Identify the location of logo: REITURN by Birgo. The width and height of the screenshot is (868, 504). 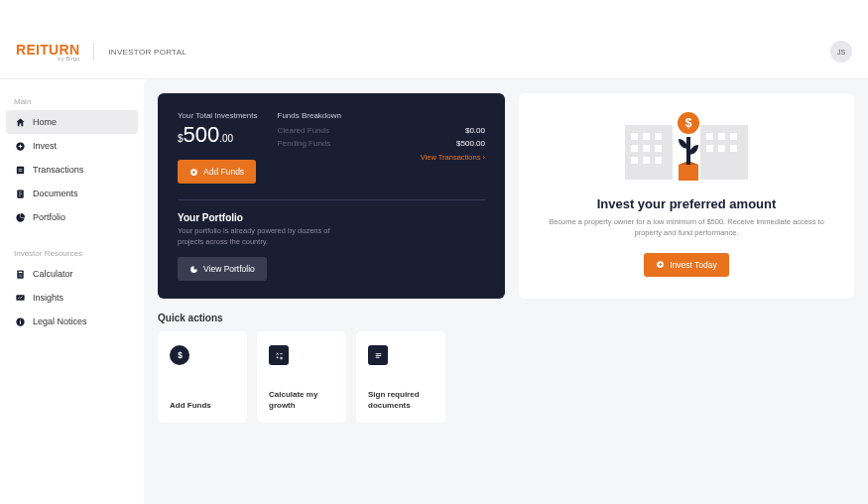
(48, 52).